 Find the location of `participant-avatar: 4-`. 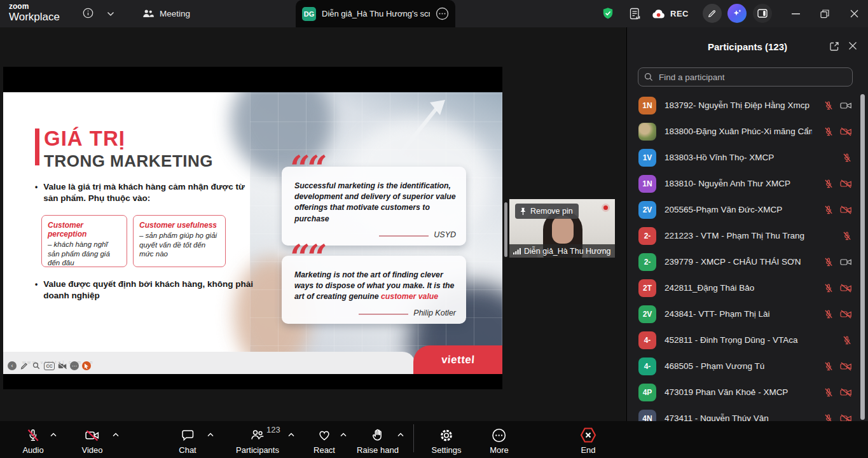

participant-avatar: 4- is located at coordinates (647, 340).